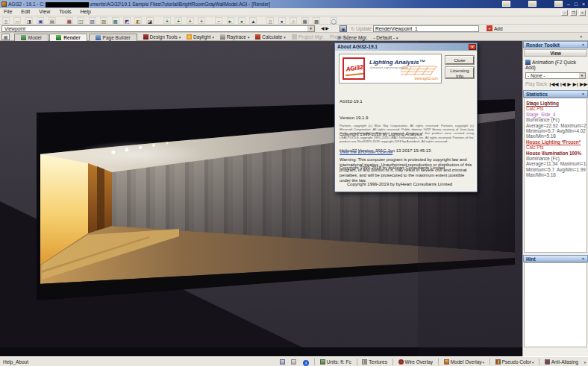 Image resolution: width=588 pixels, height=366 pixels. Describe the element at coordinates (460, 76) in the screenshot. I see `licensing-label-2: Info` at that location.